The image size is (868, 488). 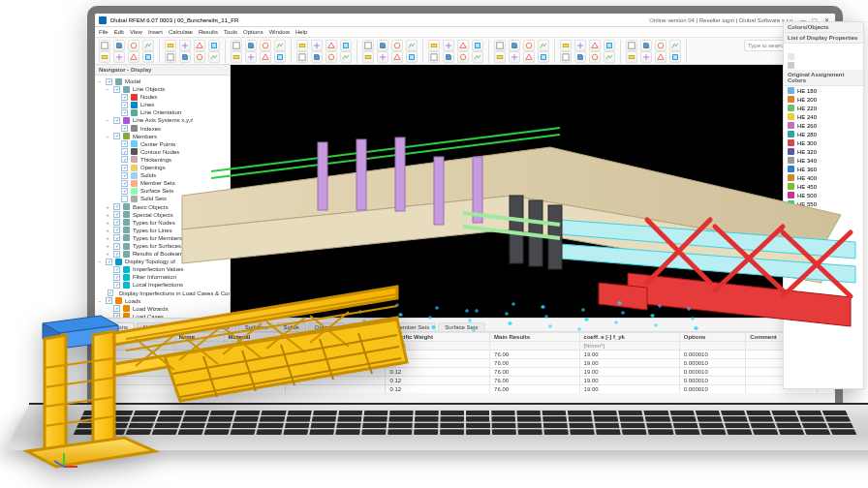 What do you see at coordinates (155, 32) in the screenshot?
I see `menu-insert: Insert` at bounding box center [155, 32].